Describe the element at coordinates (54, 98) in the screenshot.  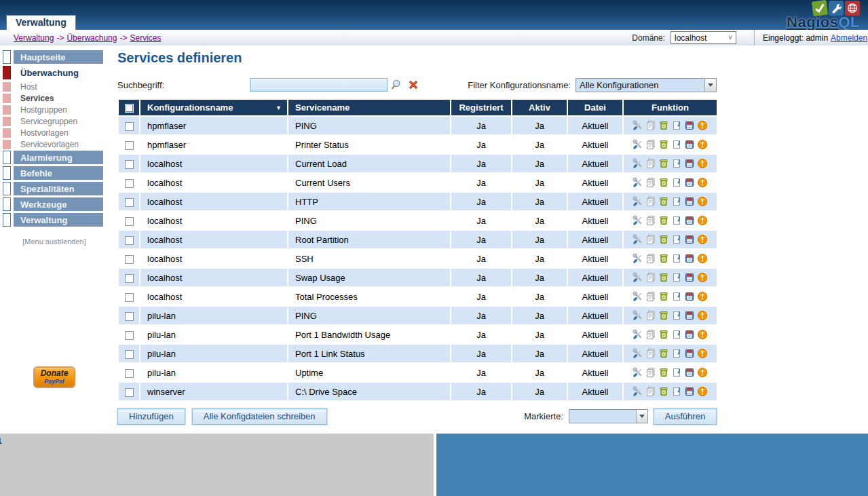
I see `sidebar-item-services: Services` at that location.